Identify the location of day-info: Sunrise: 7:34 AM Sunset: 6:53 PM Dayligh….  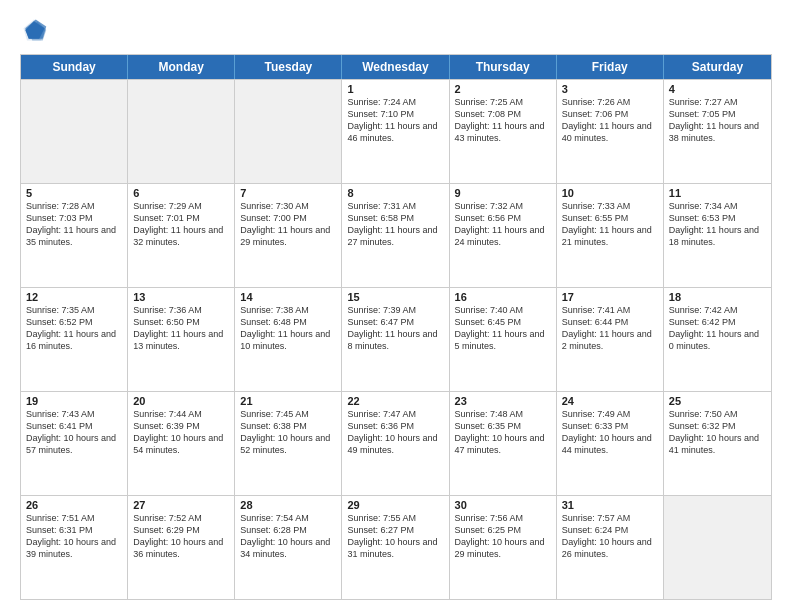
(718, 224).